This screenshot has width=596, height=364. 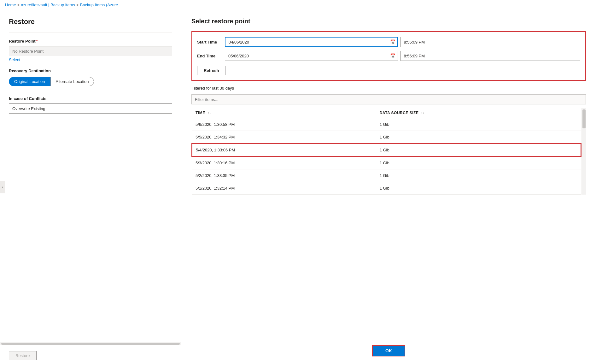 What do you see at coordinates (15, 60) in the screenshot?
I see `select-link: Select` at bounding box center [15, 60].